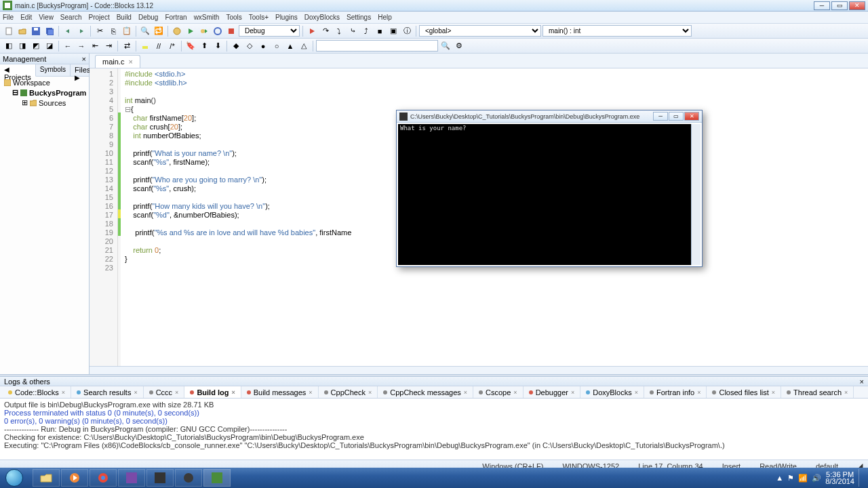 The height and width of the screenshot is (488, 868). Describe the element at coordinates (172, 46) in the screenshot. I see `uncomment-button: /*` at that location.